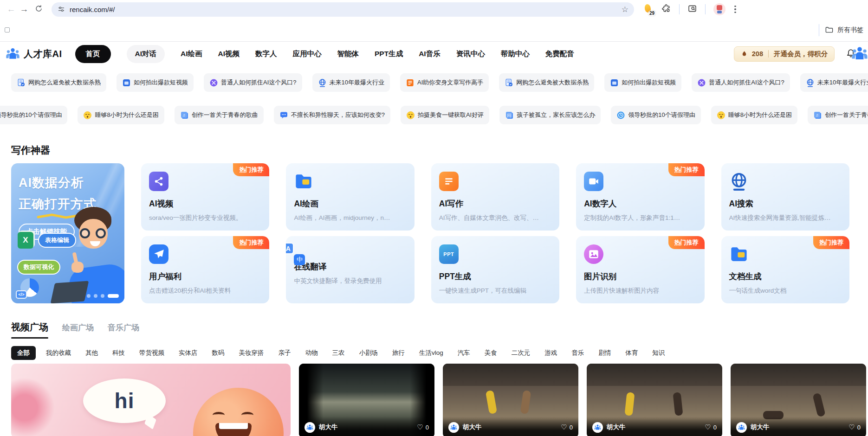 The width and height of the screenshot is (868, 436). I want to click on tool-card-image-recognition: 热门推荐 图片识别 上传图片快速解析图片内容, so click(640, 270).